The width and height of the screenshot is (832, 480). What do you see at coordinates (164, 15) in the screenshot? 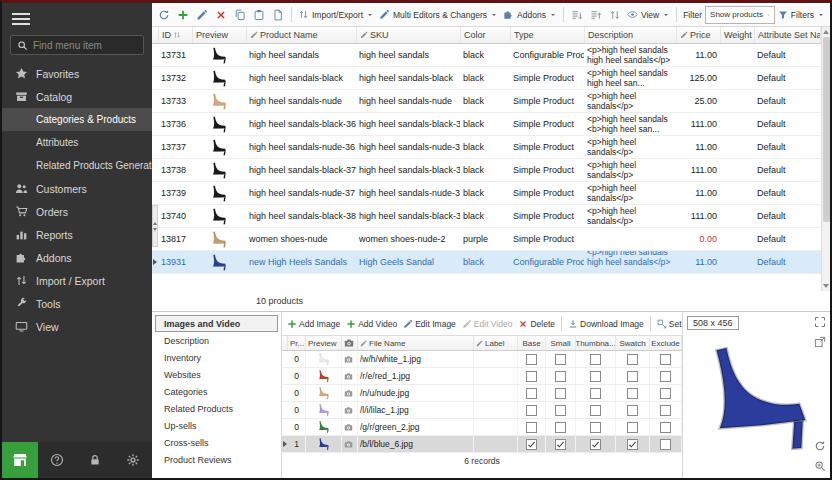
I see `refresh-button` at bounding box center [164, 15].